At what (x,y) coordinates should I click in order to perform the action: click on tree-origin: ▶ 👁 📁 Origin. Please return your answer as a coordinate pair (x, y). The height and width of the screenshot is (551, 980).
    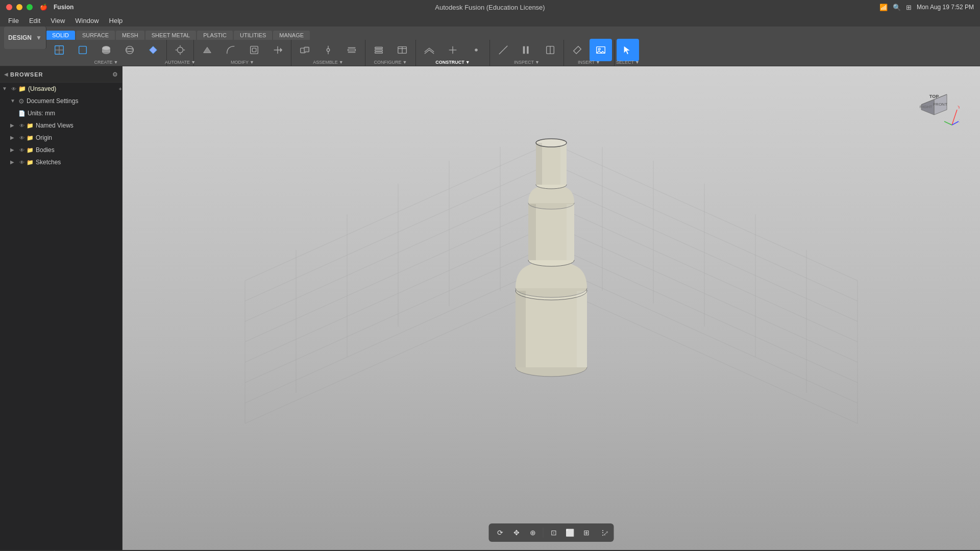
    Looking at the image, I should click on (61, 138).